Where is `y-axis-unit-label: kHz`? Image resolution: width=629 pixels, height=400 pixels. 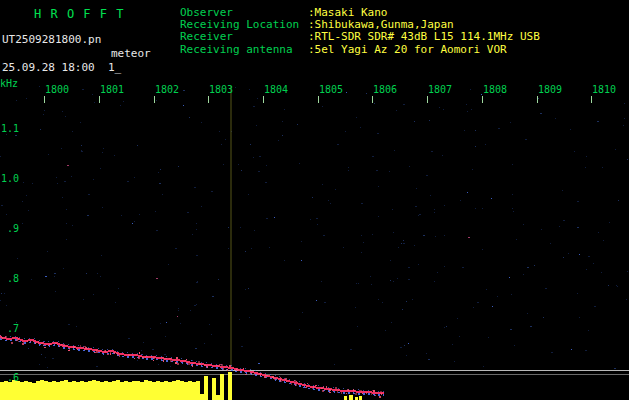
y-axis-unit-label: kHz is located at coordinates (9, 84).